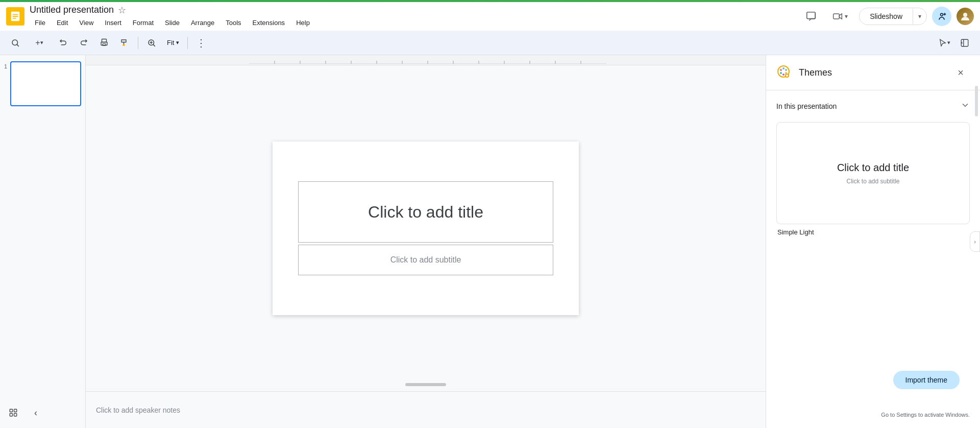 This screenshot has height=428, width=980. I want to click on toolbar: + ▾, so click(490, 43).